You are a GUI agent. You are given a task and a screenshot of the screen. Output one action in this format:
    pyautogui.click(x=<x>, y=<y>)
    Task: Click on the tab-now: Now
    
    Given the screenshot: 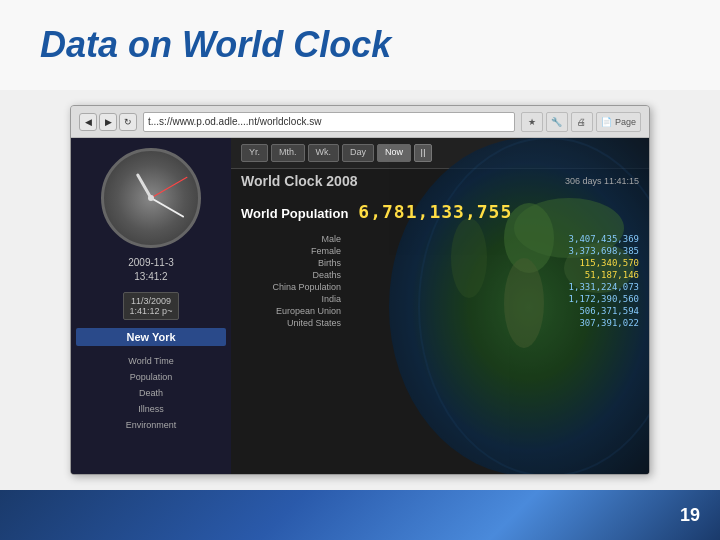 What is the action you would take?
    pyautogui.click(x=394, y=153)
    